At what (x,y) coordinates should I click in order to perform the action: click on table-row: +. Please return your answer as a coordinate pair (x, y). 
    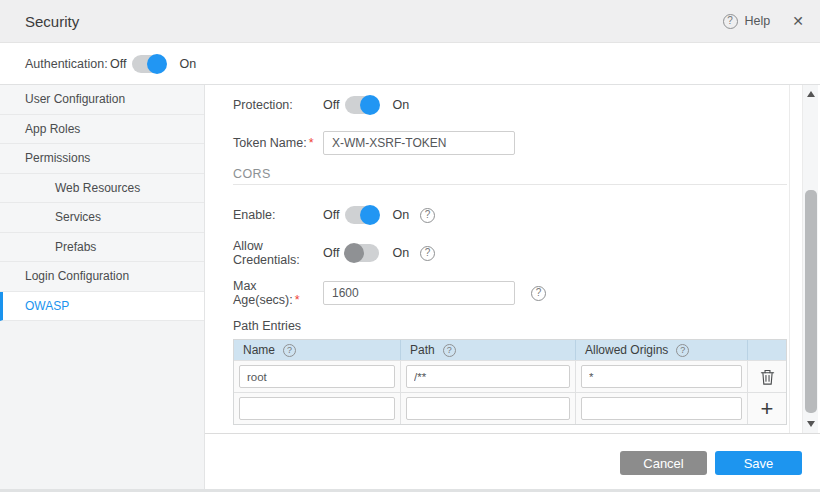
    Looking at the image, I should click on (510, 408).